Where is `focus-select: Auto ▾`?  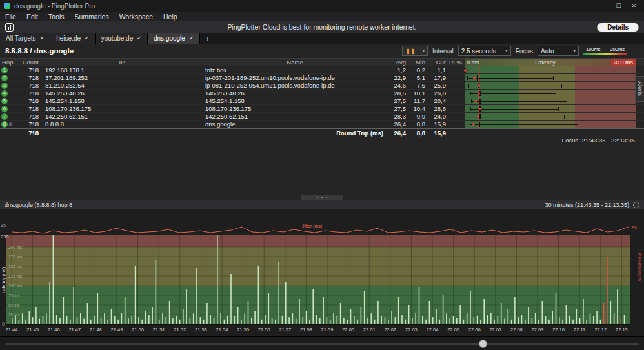 focus-select: Auto ▾ is located at coordinates (558, 51).